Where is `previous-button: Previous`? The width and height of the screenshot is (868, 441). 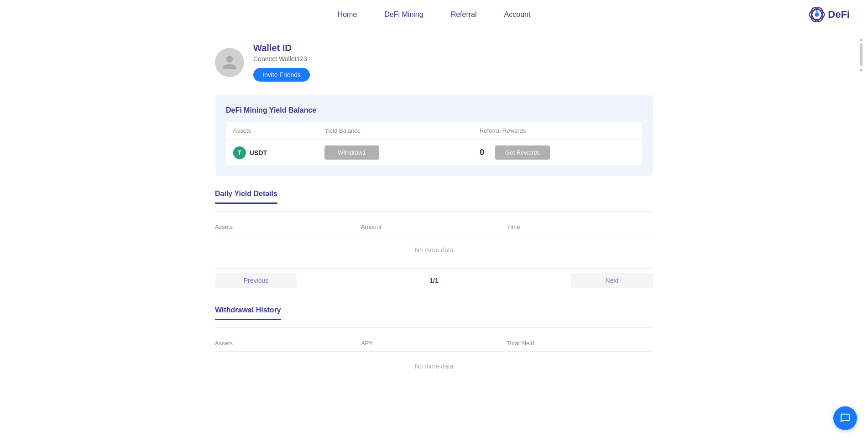 previous-button: Previous is located at coordinates (256, 280).